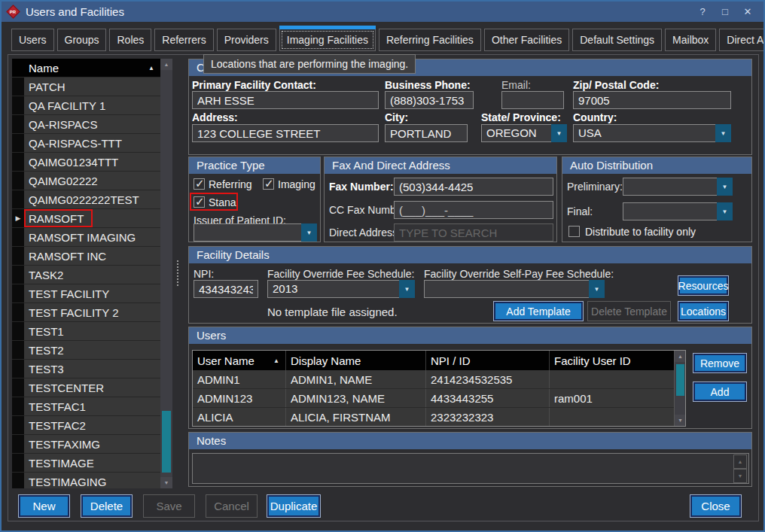 The image size is (765, 532). I want to click on practice-type-header: Practice Type, so click(254, 166).